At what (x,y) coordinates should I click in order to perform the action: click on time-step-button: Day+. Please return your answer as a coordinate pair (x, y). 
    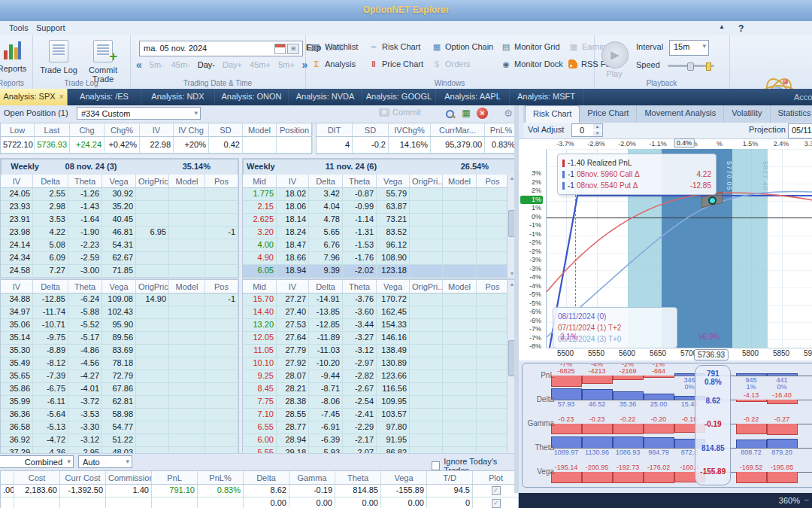
    Looking at the image, I should click on (232, 65).